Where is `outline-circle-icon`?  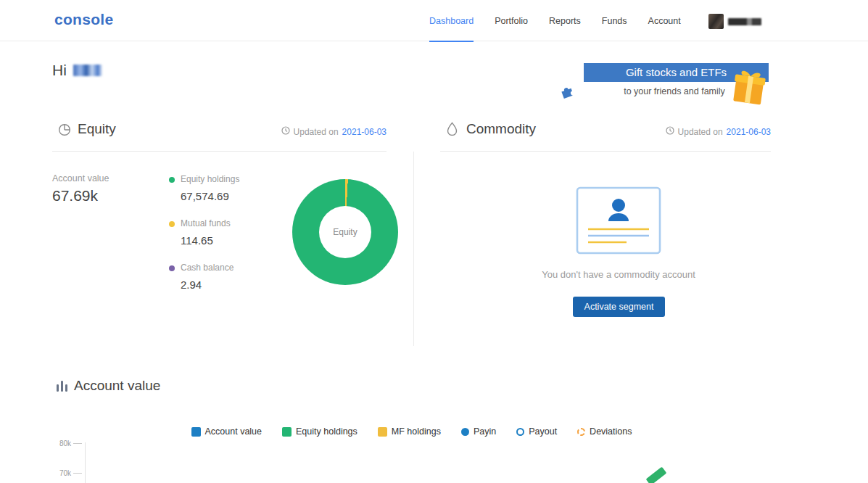
outline-circle-icon is located at coordinates (521, 432).